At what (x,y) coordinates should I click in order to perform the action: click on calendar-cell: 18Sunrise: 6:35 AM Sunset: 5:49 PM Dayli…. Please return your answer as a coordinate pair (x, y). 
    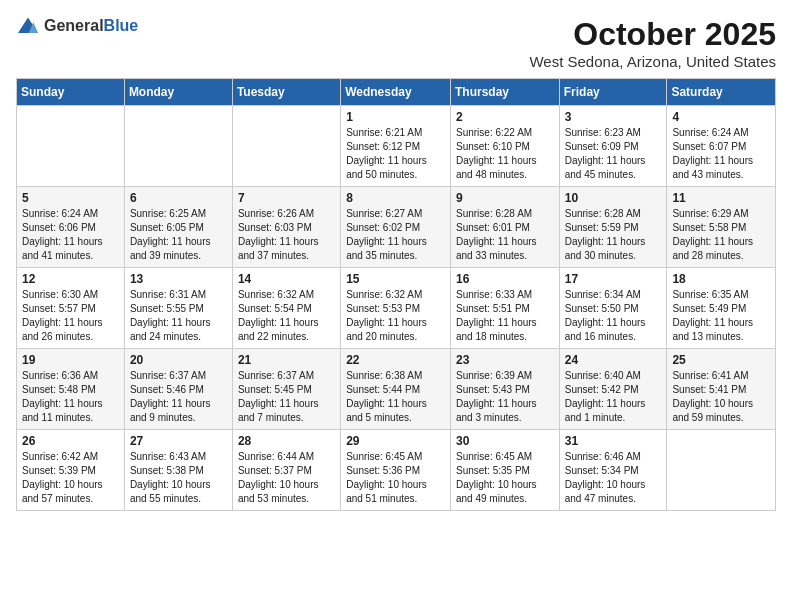
    Looking at the image, I should click on (722, 308).